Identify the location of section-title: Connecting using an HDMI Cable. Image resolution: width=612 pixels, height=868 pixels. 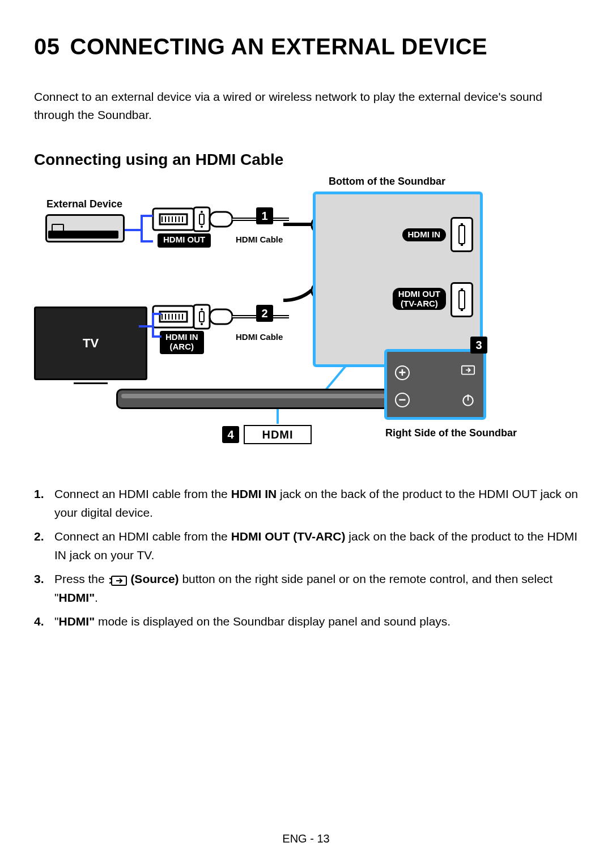
(306, 160).